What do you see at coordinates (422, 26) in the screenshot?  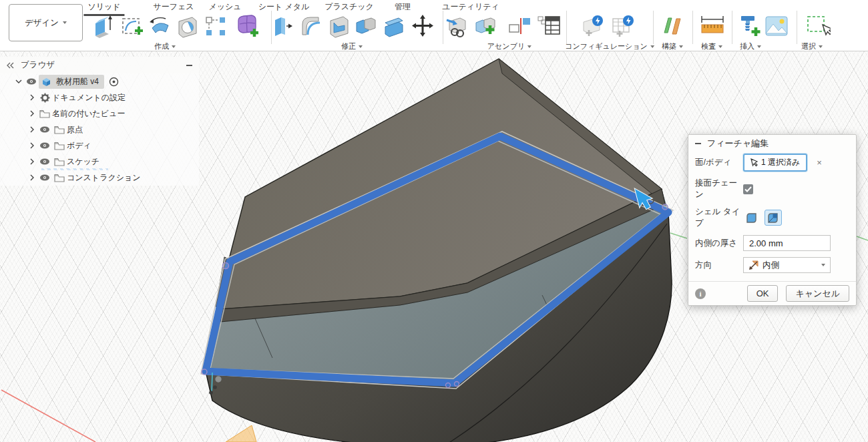 I see `move-icon` at bounding box center [422, 26].